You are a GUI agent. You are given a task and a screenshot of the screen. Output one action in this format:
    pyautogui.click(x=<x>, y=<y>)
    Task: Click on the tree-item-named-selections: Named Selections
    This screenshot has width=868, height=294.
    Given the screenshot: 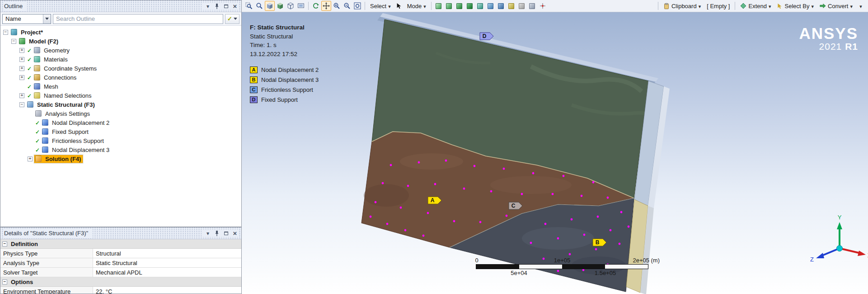 What is the action you would take?
    pyautogui.click(x=121, y=95)
    